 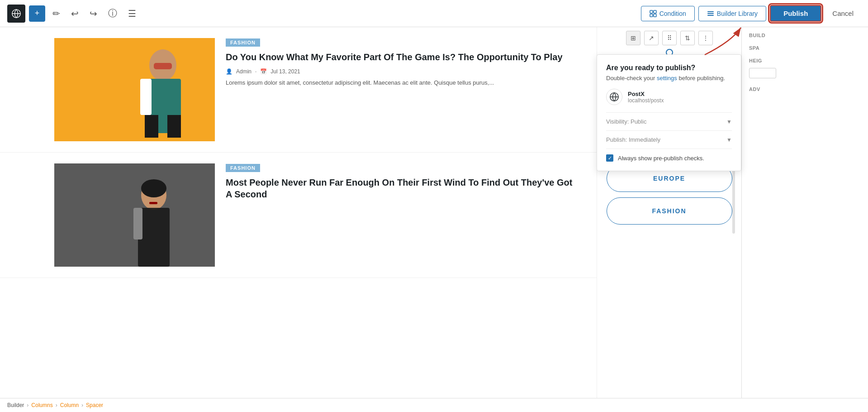 What do you see at coordinates (668, 14) in the screenshot?
I see `condition-button: Condition` at bounding box center [668, 14].